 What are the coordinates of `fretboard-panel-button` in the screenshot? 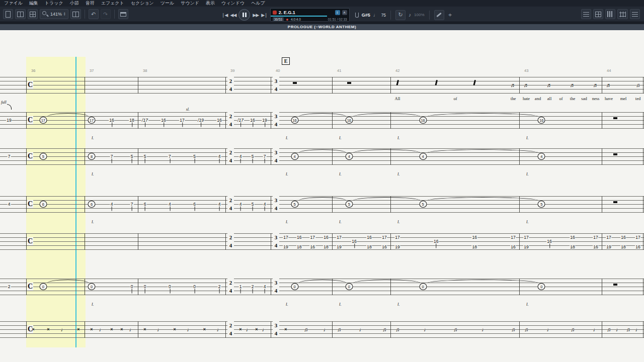 It's located at (598, 14).